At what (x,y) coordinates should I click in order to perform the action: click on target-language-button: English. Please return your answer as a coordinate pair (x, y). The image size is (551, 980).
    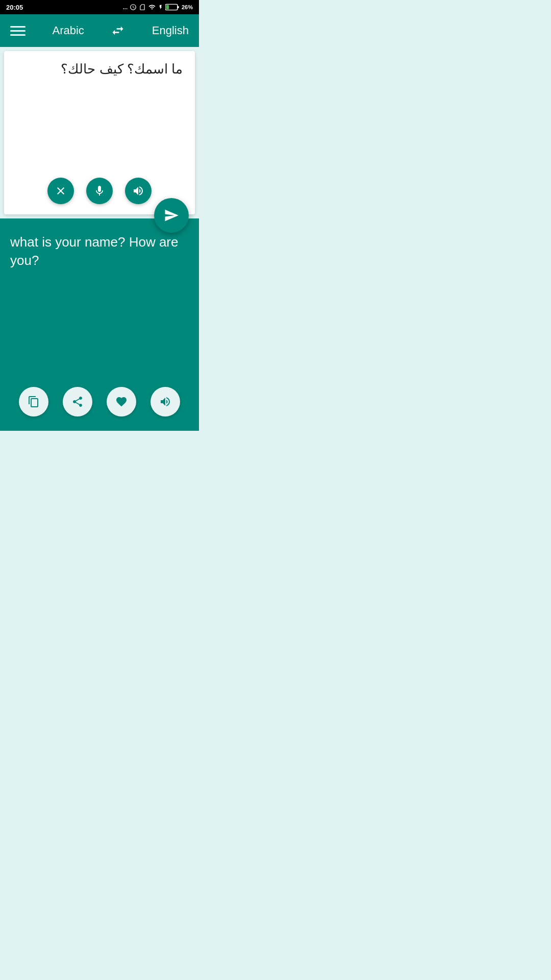
    Looking at the image, I should click on (170, 31).